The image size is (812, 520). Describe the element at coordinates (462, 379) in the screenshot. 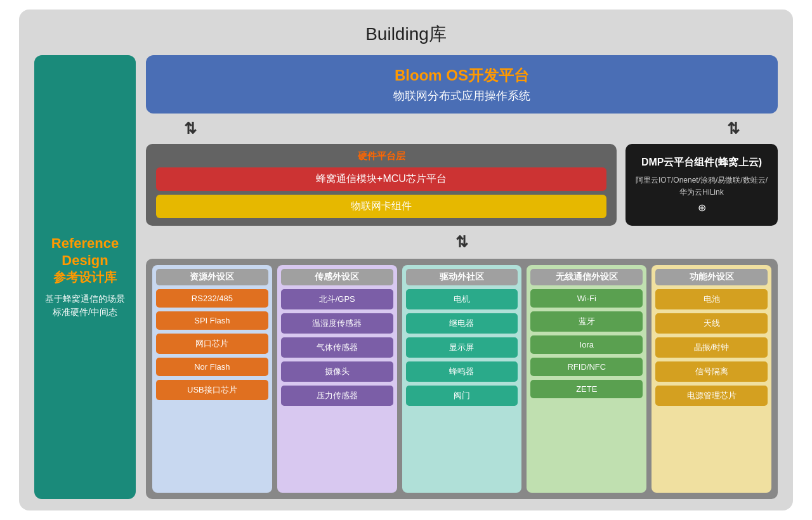

I see `grid-col-driver: 驱动外社区电机继电器显示屏蜂鸣器阀门` at that location.